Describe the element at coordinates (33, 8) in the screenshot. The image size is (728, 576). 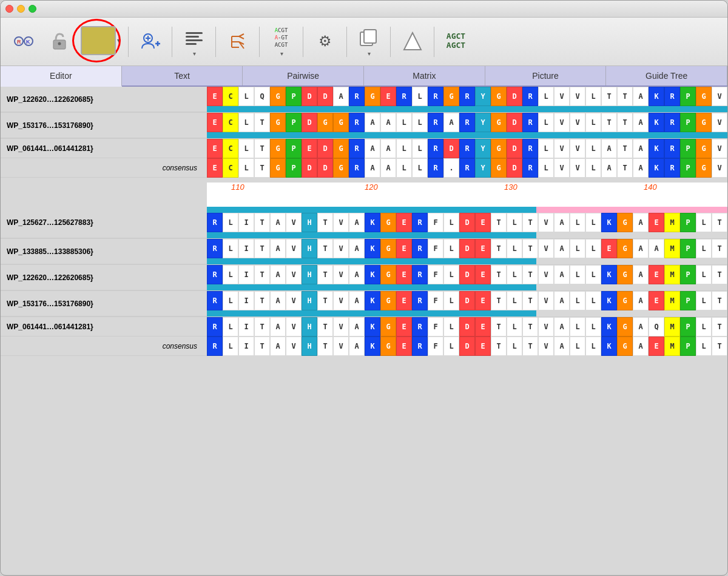
I see `maximize-button` at that location.